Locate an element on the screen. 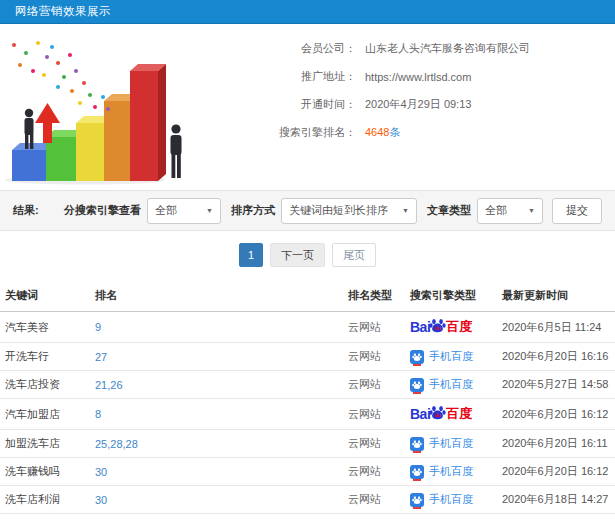 The height and width of the screenshot is (520, 615). sort-select: 关键词由短到长排序 ▼ is located at coordinates (349, 211).